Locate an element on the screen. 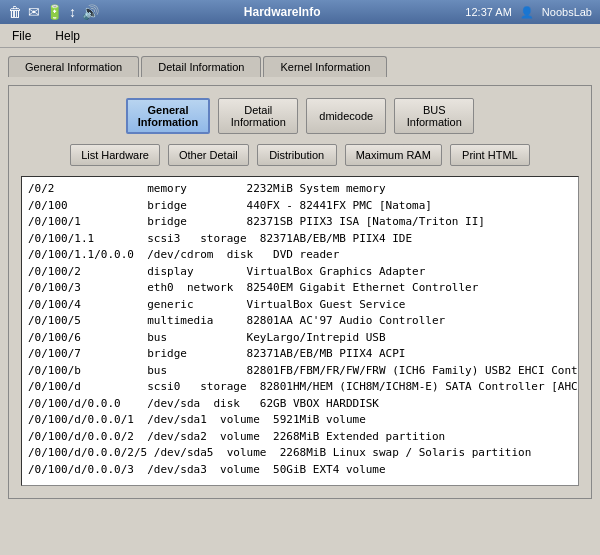 This screenshot has width=600, height=555. output-line: /0/100/6 bus KeyLargo/Intrepid USB is located at coordinates (300, 338).